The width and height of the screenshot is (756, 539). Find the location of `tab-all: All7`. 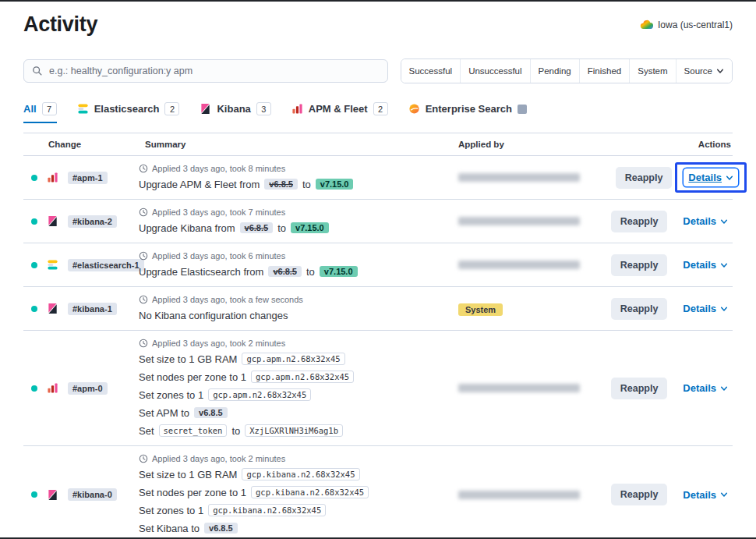

tab-all: All7 is located at coordinates (41, 112).